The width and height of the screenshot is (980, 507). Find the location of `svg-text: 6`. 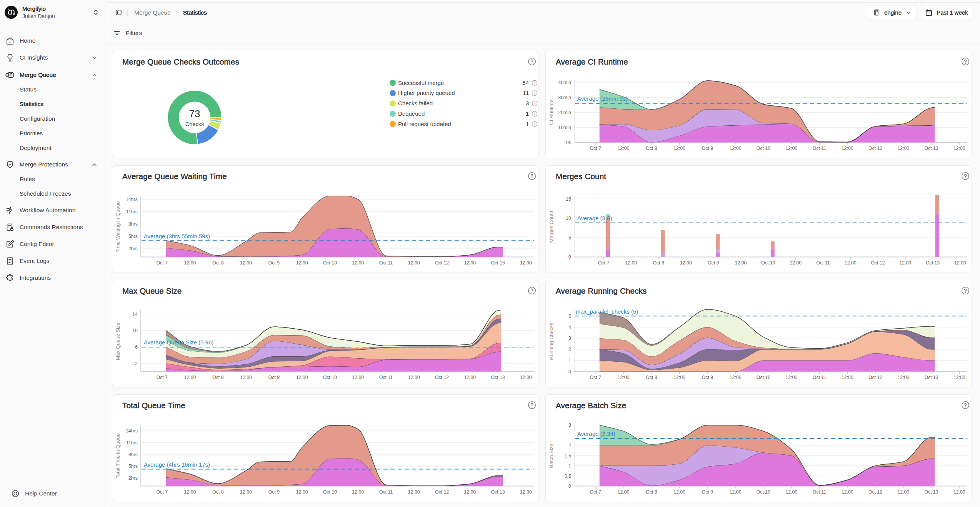

svg-text: 6 is located at coordinates (136, 347).